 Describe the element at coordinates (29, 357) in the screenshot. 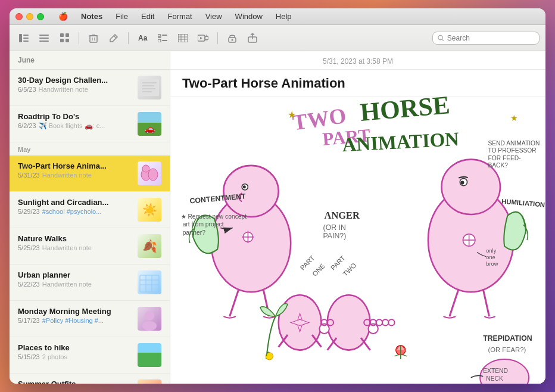

I see `note-date: 5/15/23` at that location.